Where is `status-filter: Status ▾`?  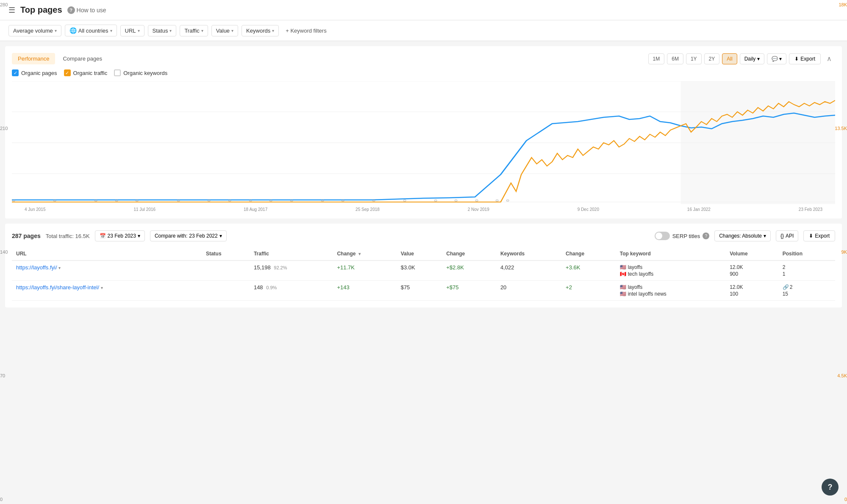 status-filter: Status ▾ is located at coordinates (162, 30).